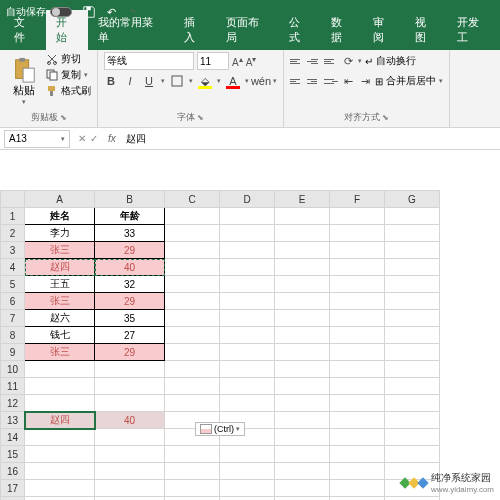  Describe the element at coordinates (302, 404) in the screenshot. I see `cell-E12` at that location.